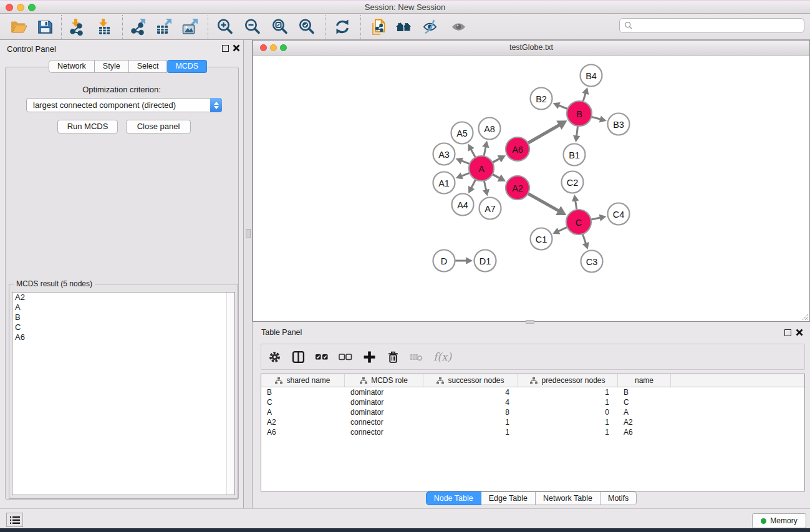 The width and height of the screenshot is (810, 532). Describe the element at coordinates (599, 217) in the screenshot. I see `graph-edge-C-C4` at that location.